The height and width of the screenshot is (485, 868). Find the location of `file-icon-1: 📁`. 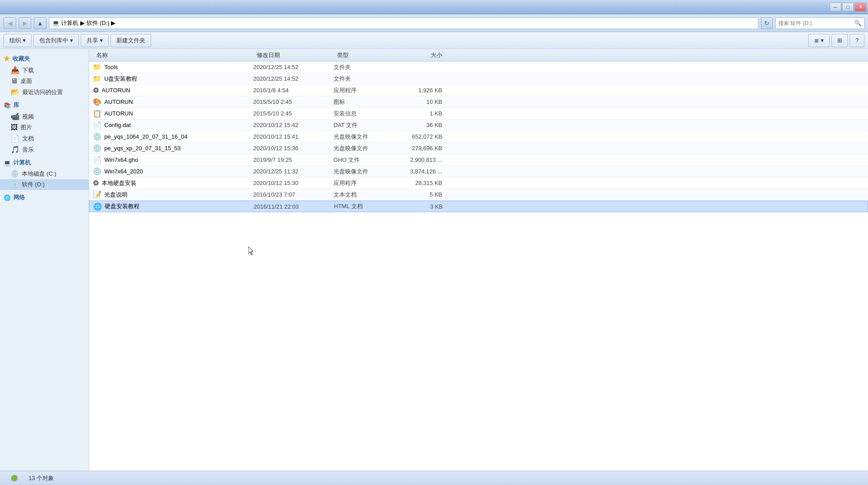

file-icon-1: 📁 is located at coordinates (97, 78).